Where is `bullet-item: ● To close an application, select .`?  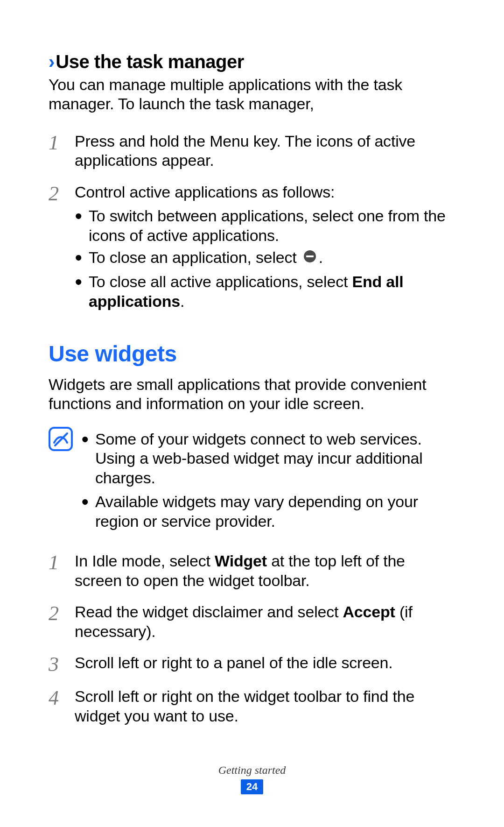
bullet-item: ● To close an application, select . is located at coordinates (265, 259).